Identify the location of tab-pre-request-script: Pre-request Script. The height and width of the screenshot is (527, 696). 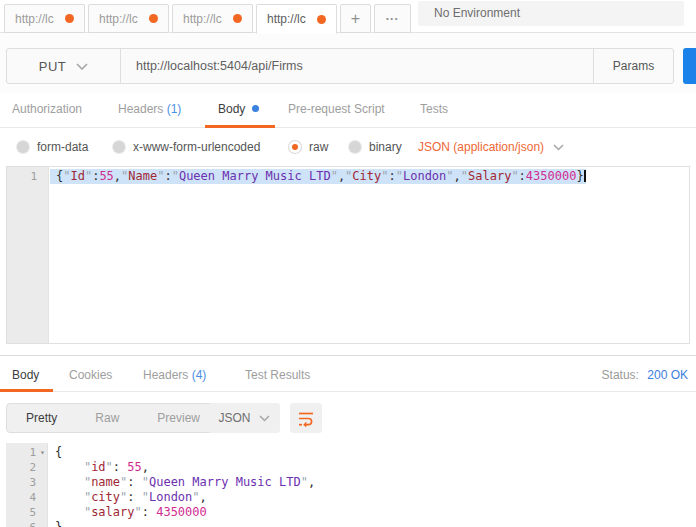
(336, 109).